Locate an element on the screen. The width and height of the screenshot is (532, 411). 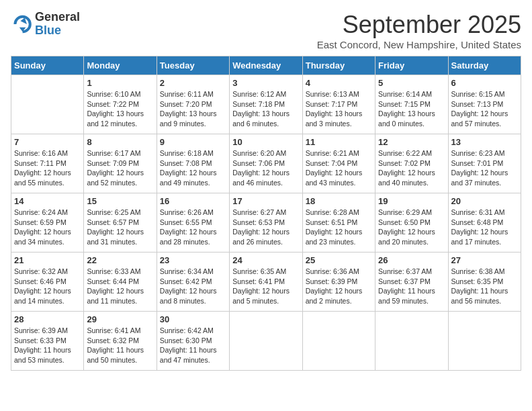
day-number: 20 is located at coordinates (485, 201).